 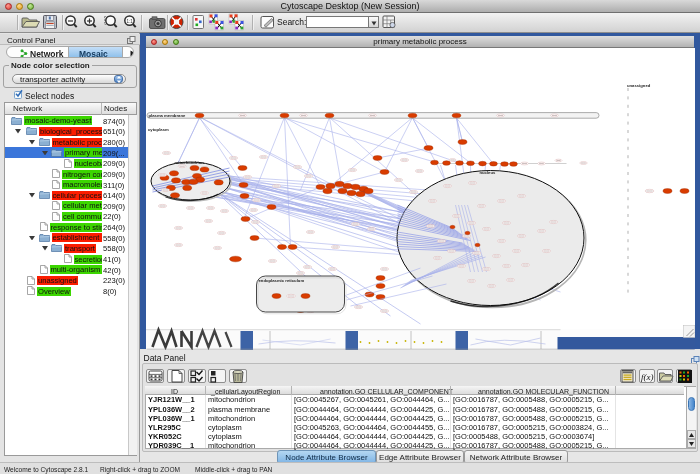 I want to click on svg-text: unassigned, so click(x=639, y=86).